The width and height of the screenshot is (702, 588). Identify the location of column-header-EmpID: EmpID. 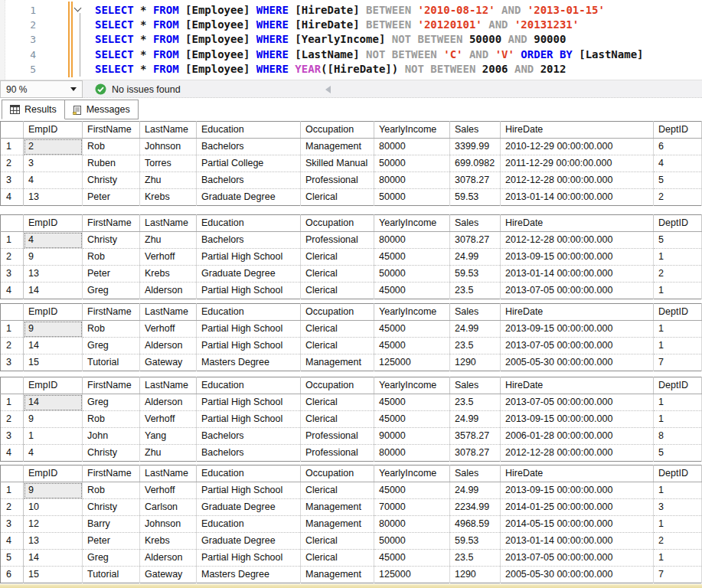
(54, 474).